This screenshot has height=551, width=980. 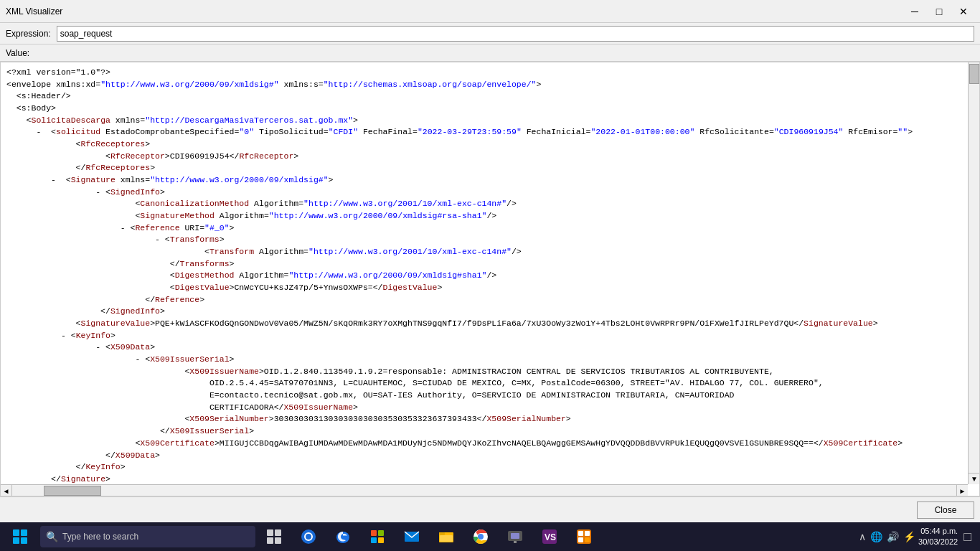 What do you see at coordinates (515, 537) in the screenshot?
I see `network-button` at bounding box center [515, 537].